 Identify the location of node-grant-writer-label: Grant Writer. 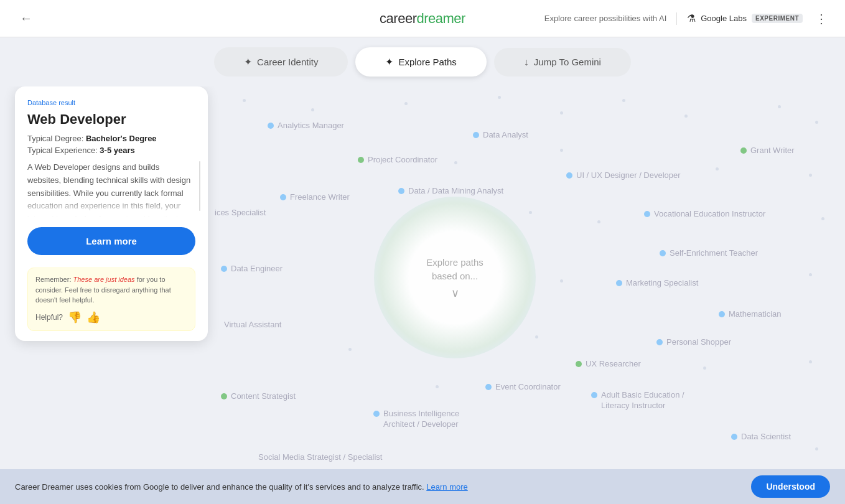
(773, 151).